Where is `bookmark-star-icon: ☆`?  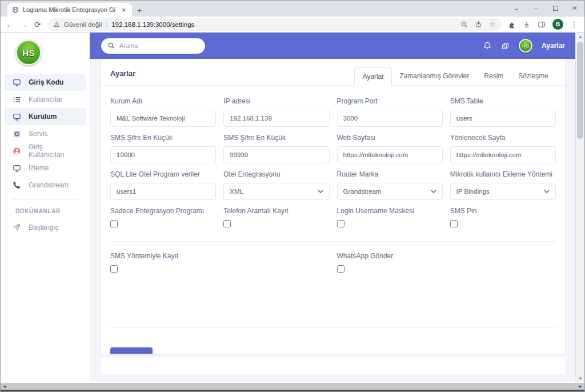 bookmark-star-icon: ☆ is located at coordinates (492, 24).